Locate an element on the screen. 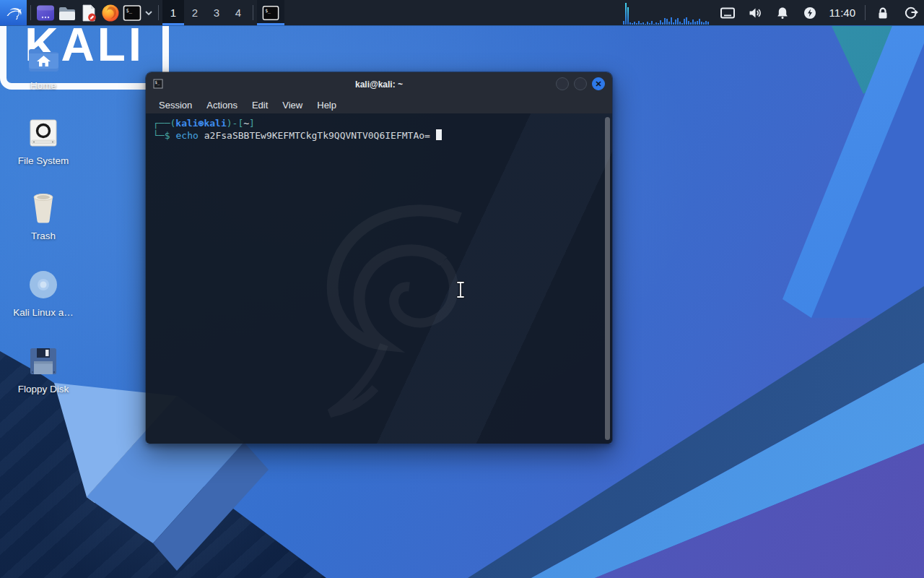  minimize-button is located at coordinates (562, 84).